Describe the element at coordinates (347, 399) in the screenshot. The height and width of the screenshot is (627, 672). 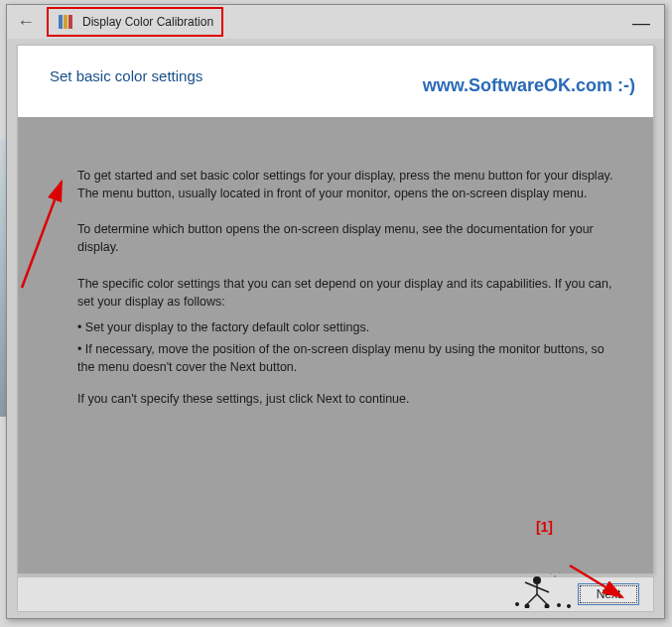
I see `paragraph-4: If you can't specify these settings, jus…` at that location.